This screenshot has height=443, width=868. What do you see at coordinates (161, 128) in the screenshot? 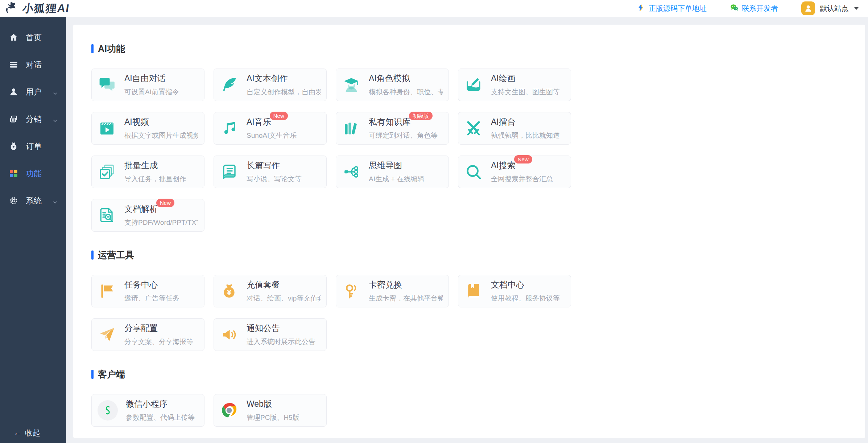
I see `card-text: AI视频根据文字或图片生成视频` at bounding box center [161, 128].